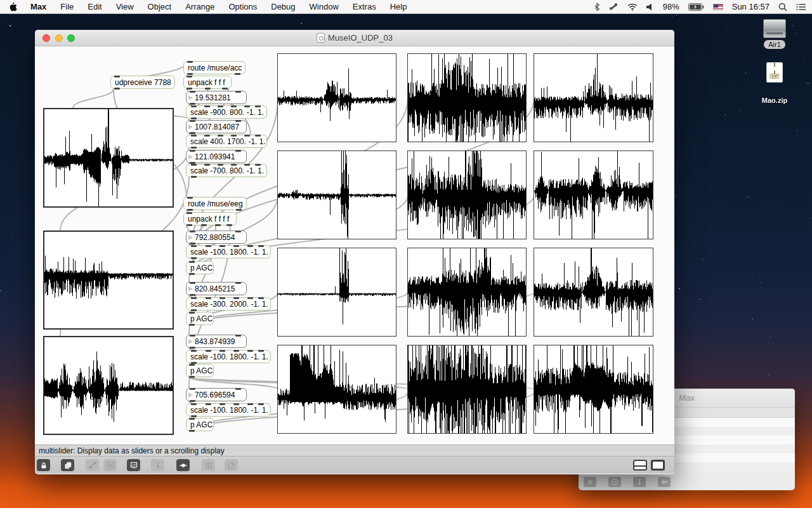 Image resolution: width=812 pixels, height=508 pixels. What do you see at coordinates (71, 38) in the screenshot?
I see `zoom-button` at bounding box center [71, 38].